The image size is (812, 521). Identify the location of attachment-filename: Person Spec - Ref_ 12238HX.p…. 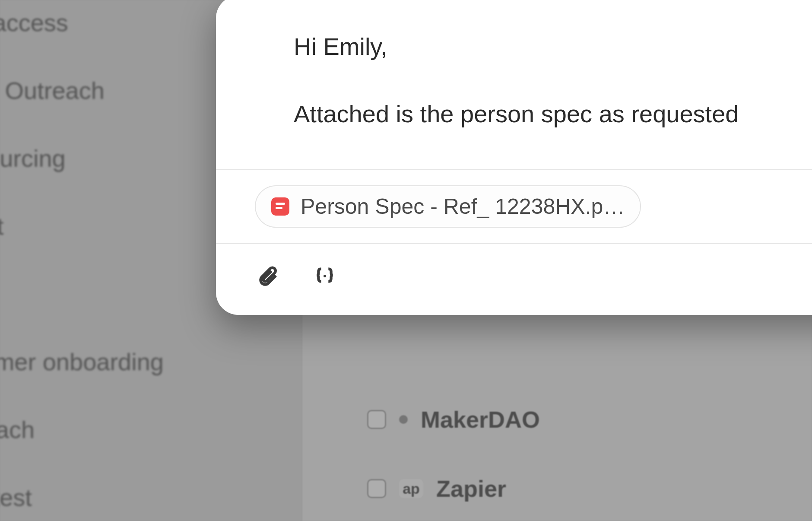
(463, 206).